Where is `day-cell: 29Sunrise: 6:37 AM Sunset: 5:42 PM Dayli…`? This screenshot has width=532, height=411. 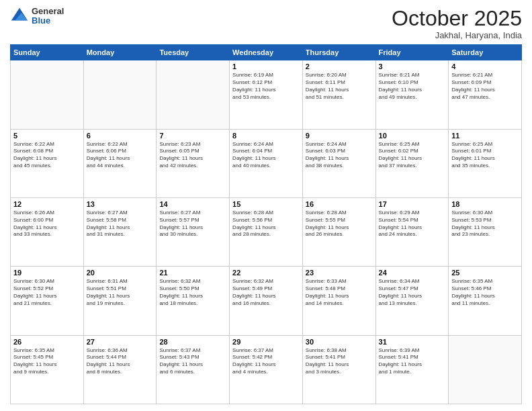
day-cell: 29Sunrise: 6:37 AM Sunset: 5:42 PM Dayli… is located at coordinates (266, 369).